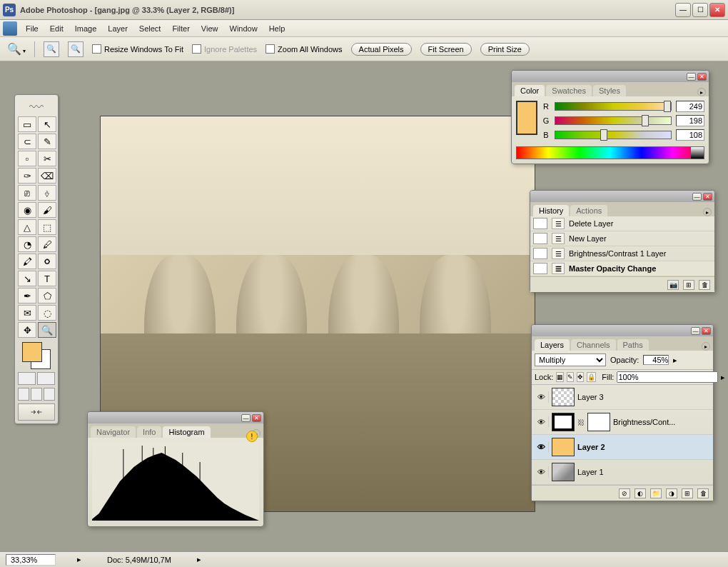  What do you see at coordinates (689, 285) in the screenshot?
I see `new-state-icon: ⊞` at bounding box center [689, 285].